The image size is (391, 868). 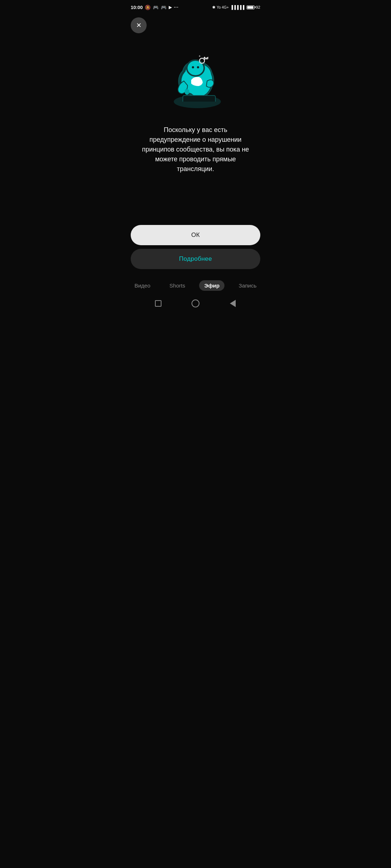 I want to click on status-bar: 10:00 🔕 🎮 🎮 ▶ ··· ✱ Yo 4G+ ▐▐▐▐▐ 92, so click(x=196, y=7).